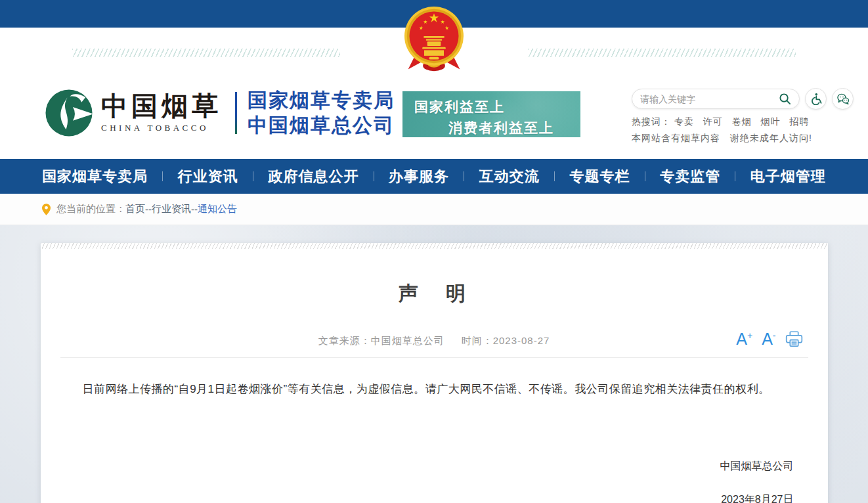 The image size is (868, 503). I want to click on main-nav: 国家烟草专卖局 行业资讯 政府信息公开 办事服务 互动交流 专题专栏 专卖监管 …, so click(434, 176).